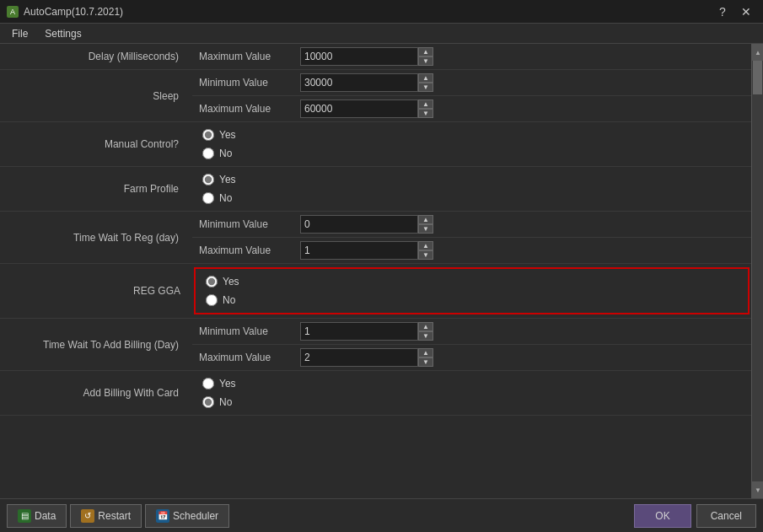 This screenshot has height=532, width=763. Describe the element at coordinates (367, 250) in the screenshot. I see `time-wait-reg-max-control: ▲ ▼` at that location.